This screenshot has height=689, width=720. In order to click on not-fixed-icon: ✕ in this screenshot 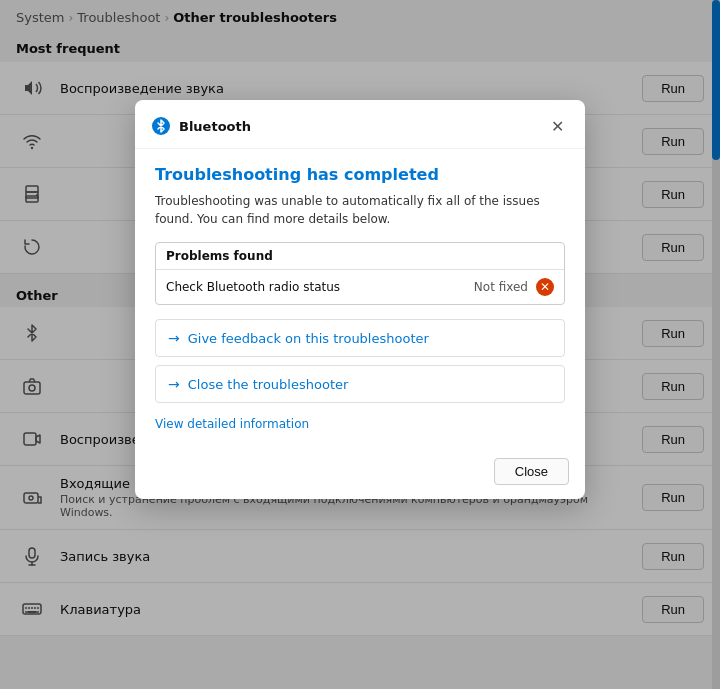, I will do `click(545, 287)`.